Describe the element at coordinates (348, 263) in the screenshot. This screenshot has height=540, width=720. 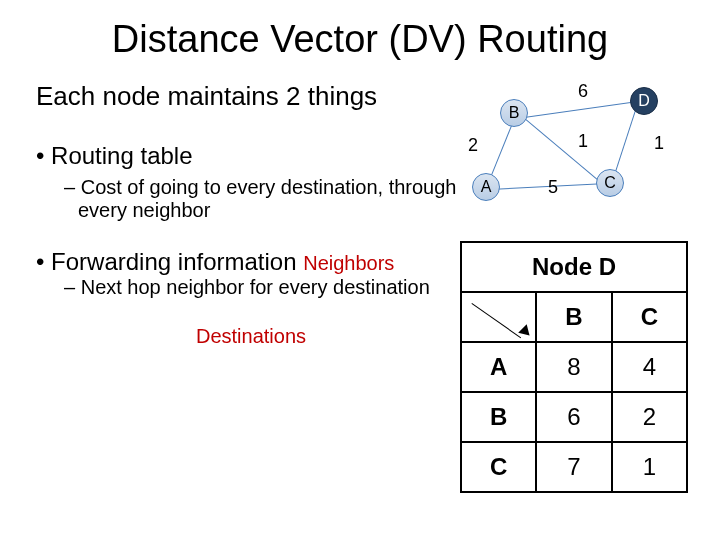
I see `label-neighbors: Neighbors` at that location.